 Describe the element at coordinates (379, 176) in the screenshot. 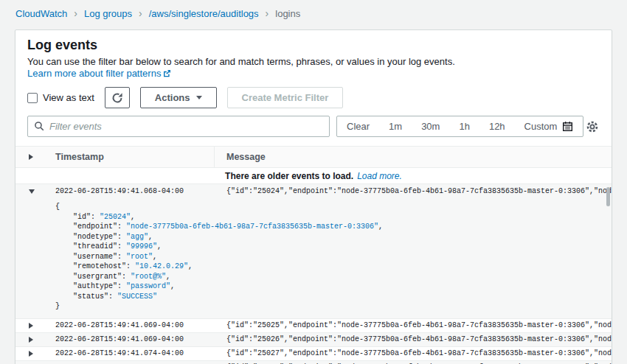

I see `load-more-link: Load more.` at that location.